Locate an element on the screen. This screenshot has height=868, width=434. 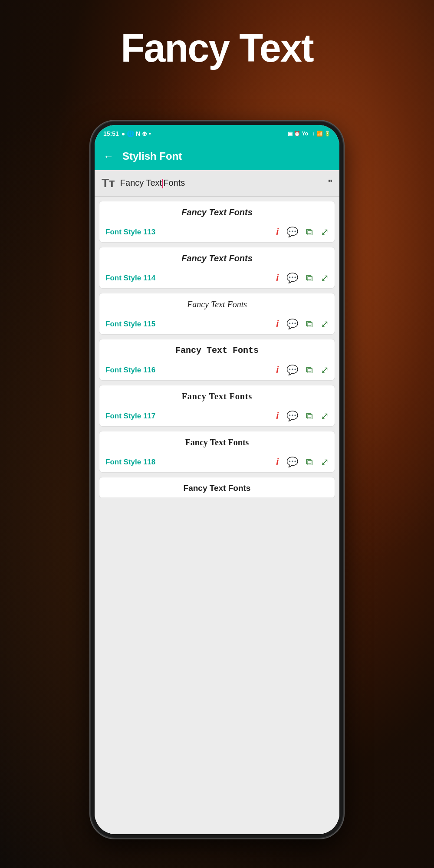
share-button-118: ⤢ is located at coordinates (325, 462).